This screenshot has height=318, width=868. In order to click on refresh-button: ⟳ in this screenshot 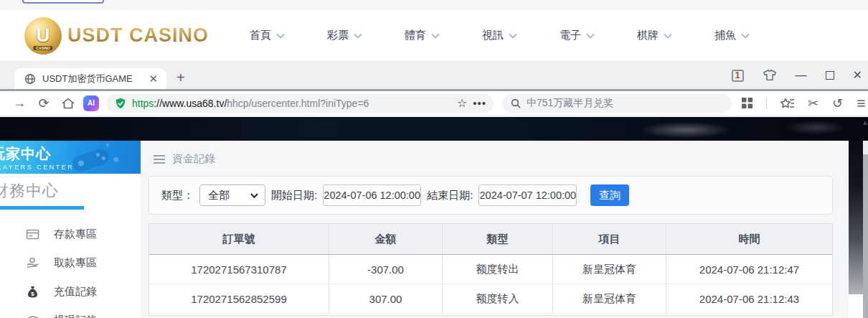, I will do `click(44, 103)`.